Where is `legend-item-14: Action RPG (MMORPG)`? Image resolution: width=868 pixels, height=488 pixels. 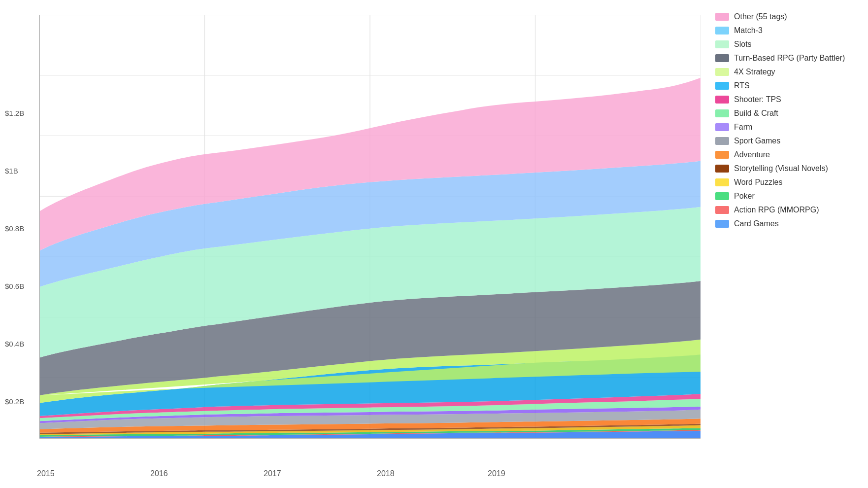 legend-item-14: Action RPG (MMORPG) is located at coordinates (787, 210).